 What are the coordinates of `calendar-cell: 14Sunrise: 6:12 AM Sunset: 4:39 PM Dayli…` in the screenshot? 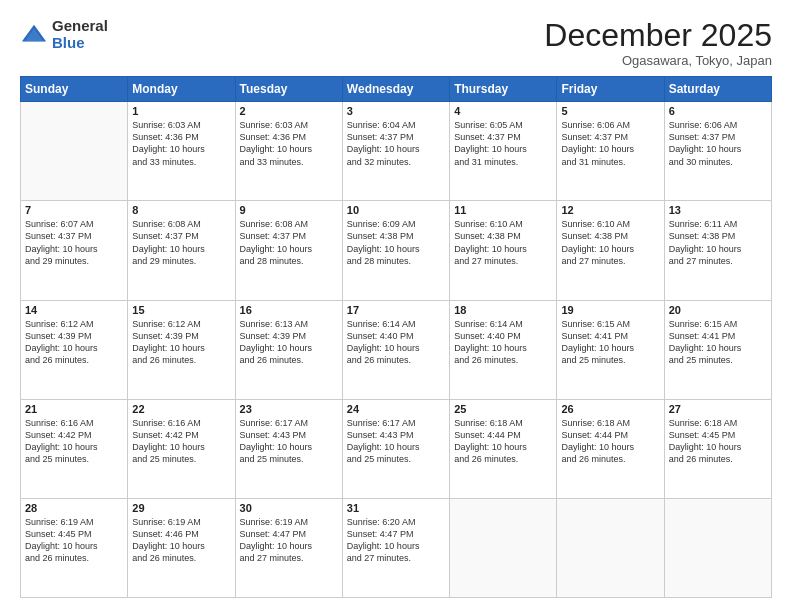 It's located at (74, 350).